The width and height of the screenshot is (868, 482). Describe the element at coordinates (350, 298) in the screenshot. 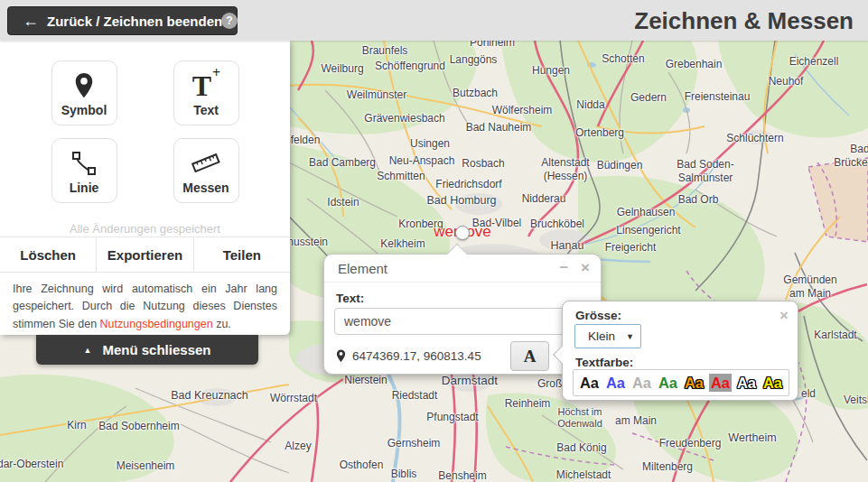

I see `text-field-label: Text:` at that location.